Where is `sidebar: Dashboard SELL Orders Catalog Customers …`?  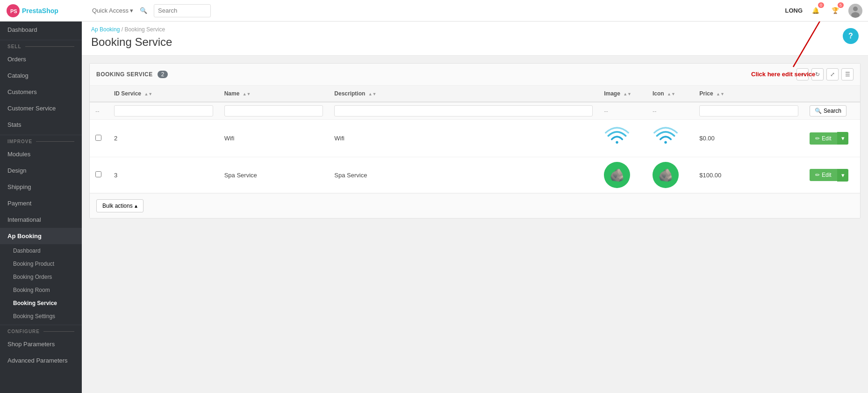
sidebar: Dashboard SELL Orders Catalog Customers … is located at coordinates (41, 207).